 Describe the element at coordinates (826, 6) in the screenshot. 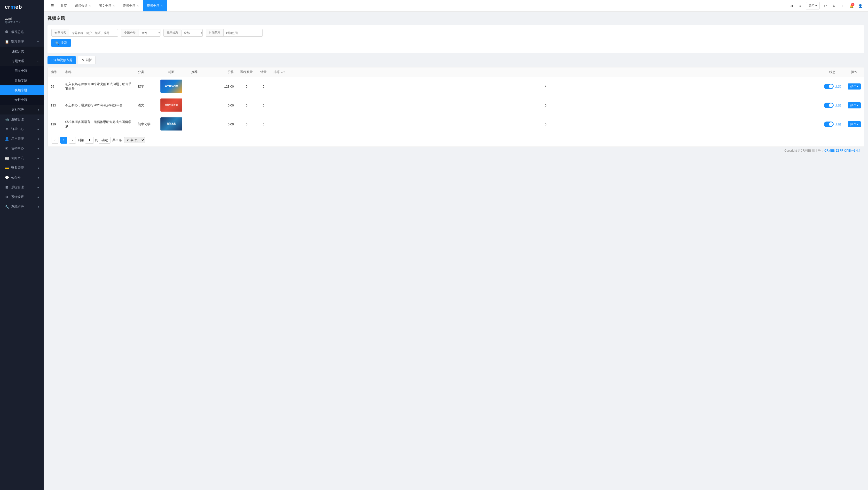

I see `back-button: ↩` at that location.